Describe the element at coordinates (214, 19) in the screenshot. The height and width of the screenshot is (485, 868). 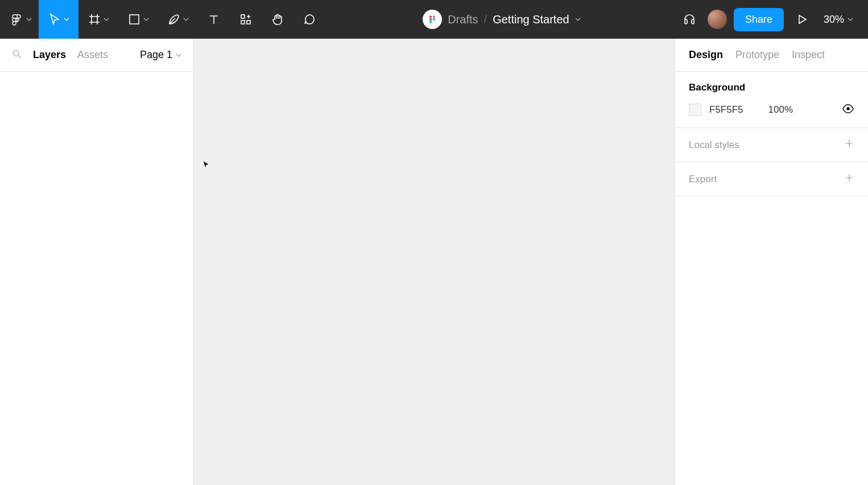
I see `text-icon` at that location.